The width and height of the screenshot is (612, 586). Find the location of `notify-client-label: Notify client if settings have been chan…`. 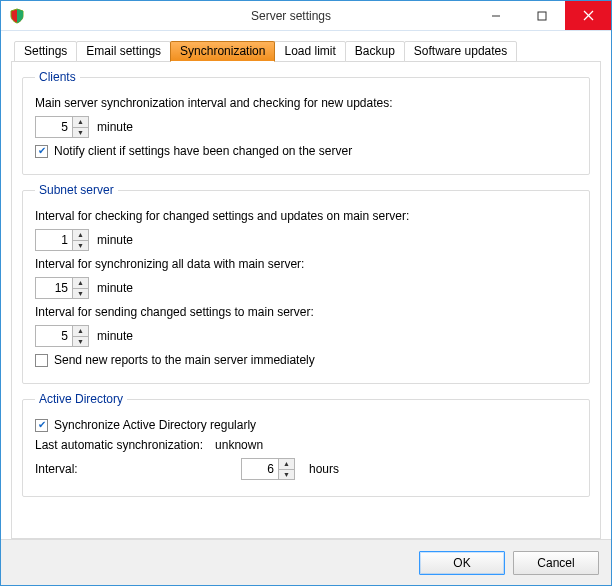

notify-client-label: Notify client if settings have been chan… is located at coordinates (203, 151).